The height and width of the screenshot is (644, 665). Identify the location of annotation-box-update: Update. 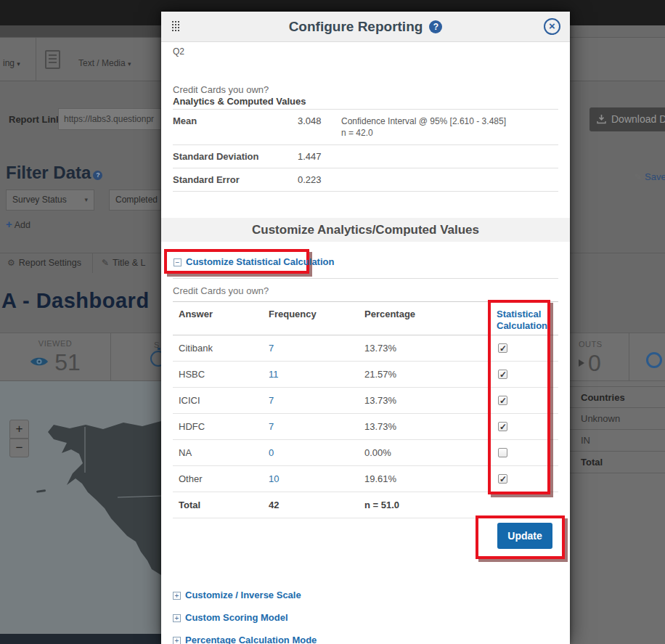
(520, 537).